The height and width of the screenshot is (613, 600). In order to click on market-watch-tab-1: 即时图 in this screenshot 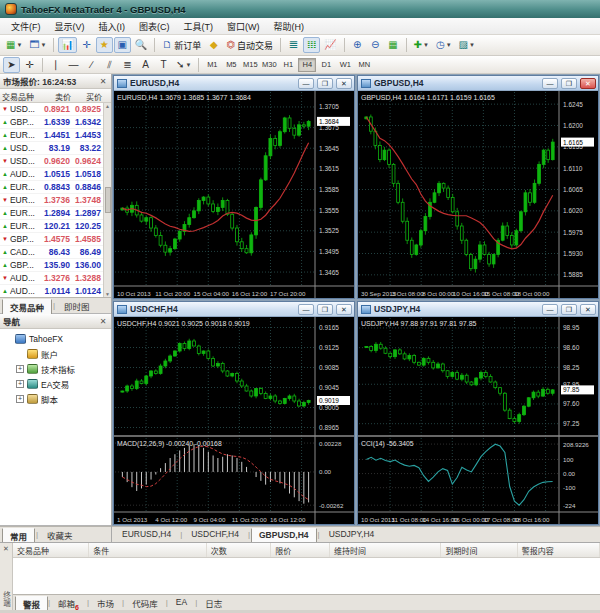, I will do `click(77, 307)`.